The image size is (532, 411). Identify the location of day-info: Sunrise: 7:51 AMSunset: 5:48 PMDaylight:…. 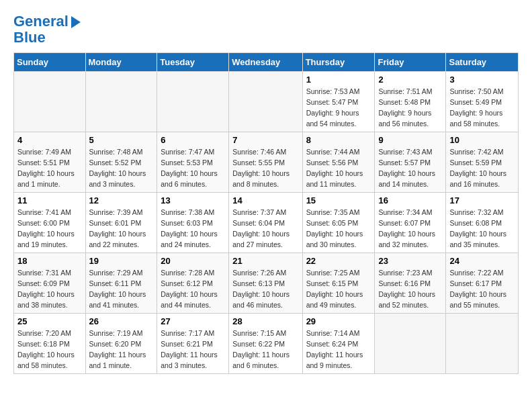
(410, 107).